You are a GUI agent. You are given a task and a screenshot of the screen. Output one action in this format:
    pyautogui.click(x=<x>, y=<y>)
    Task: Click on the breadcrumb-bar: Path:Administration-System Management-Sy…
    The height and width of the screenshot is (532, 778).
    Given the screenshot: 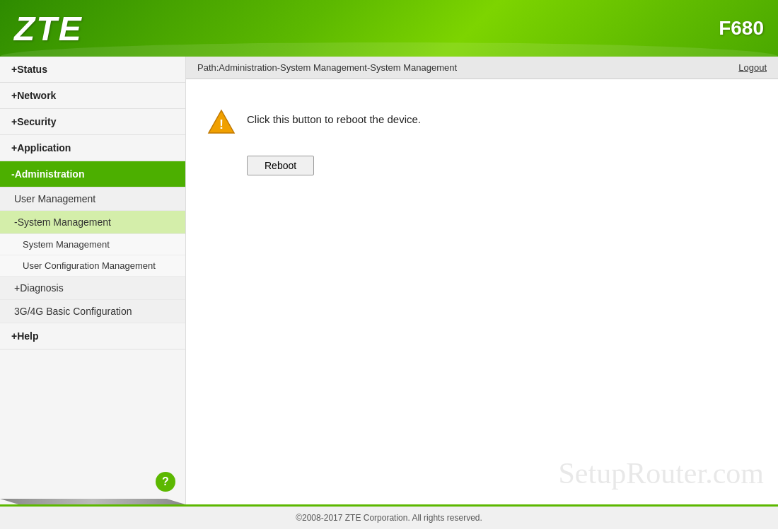 What is the action you would take?
    pyautogui.click(x=482, y=68)
    